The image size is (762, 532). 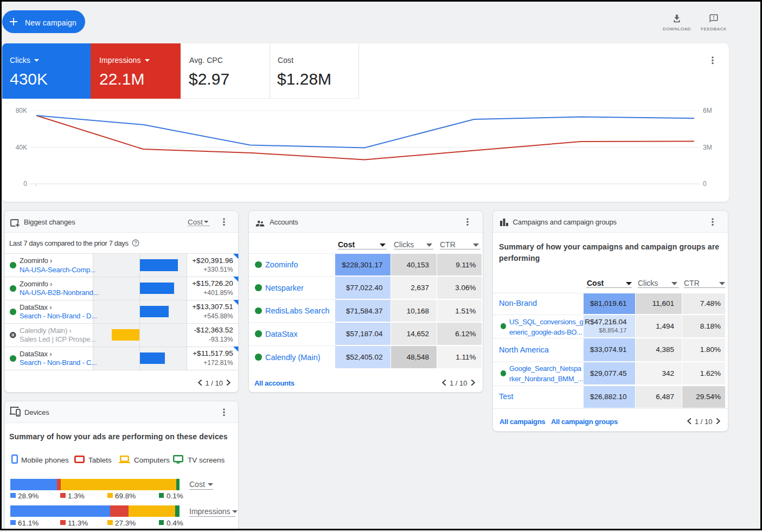 What do you see at coordinates (22, 111) in the screenshot?
I see `svg-text: 80K` at bounding box center [22, 111].